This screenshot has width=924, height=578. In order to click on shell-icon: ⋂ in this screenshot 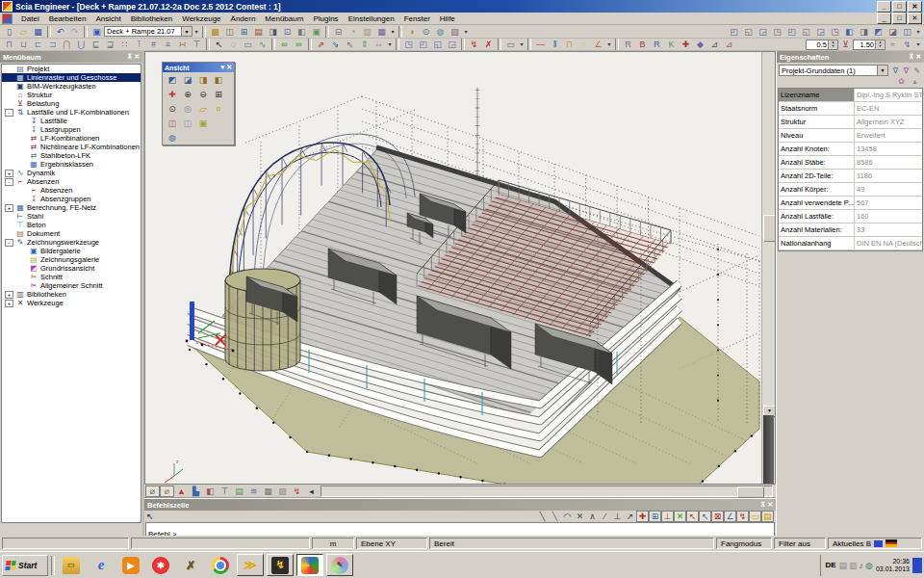, I will do `click(67, 44)`.